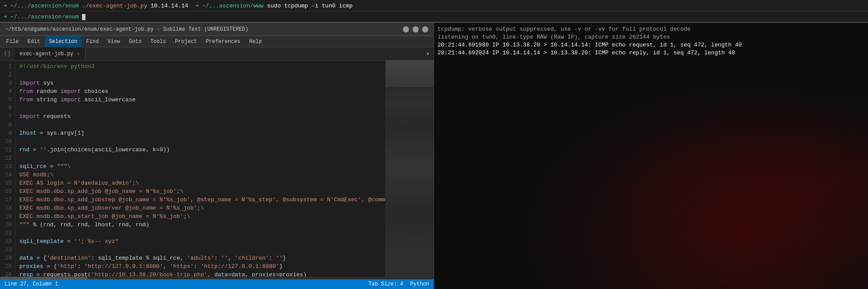 The width and height of the screenshot is (868, 289). I want to click on minimap-highlight, so click(409, 74).